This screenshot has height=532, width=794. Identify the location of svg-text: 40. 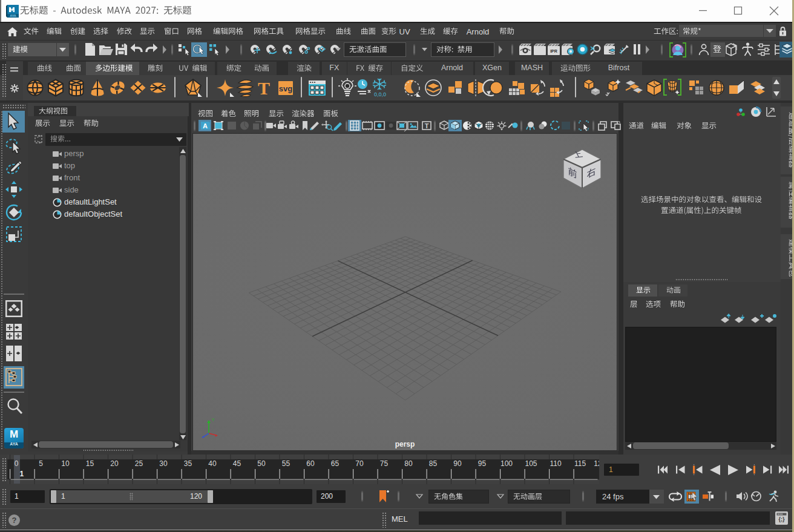
(212, 464).